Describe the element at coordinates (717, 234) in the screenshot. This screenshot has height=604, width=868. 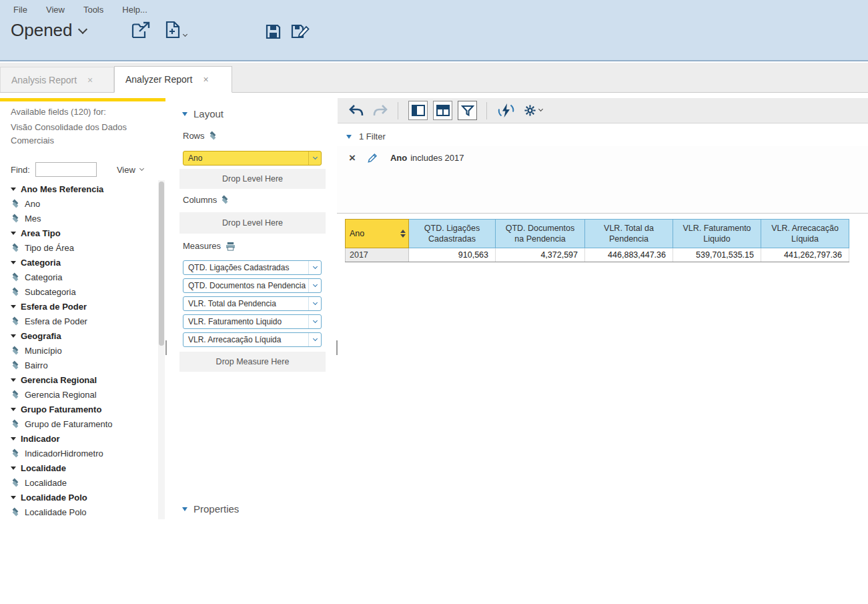
I see `measure-column-header: VLR. Faturamento Liquido` at that location.